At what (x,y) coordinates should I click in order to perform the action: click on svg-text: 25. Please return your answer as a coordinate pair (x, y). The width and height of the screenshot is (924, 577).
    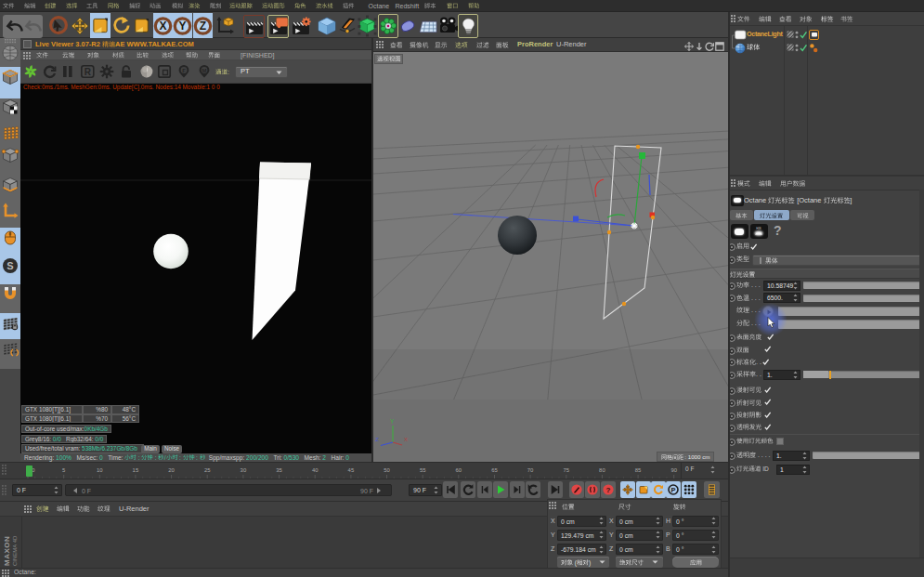
    Looking at the image, I should click on (208, 470).